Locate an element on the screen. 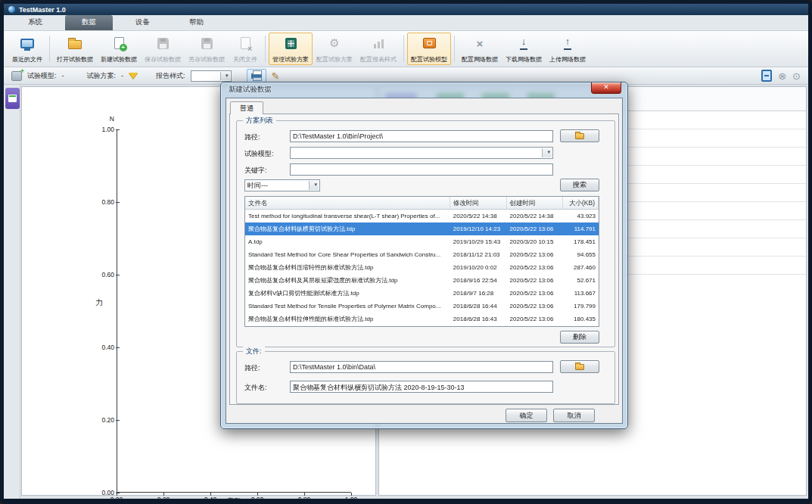 The image size is (812, 504). cancel-button: 取消 is located at coordinates (574, 415).